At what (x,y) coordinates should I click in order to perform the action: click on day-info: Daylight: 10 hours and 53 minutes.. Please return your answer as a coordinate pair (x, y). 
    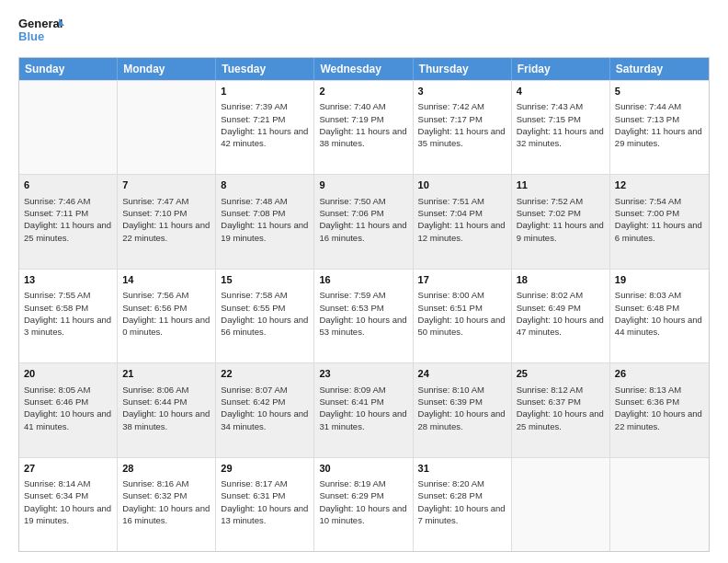
    Looking at the image, I should click on (363, 326).